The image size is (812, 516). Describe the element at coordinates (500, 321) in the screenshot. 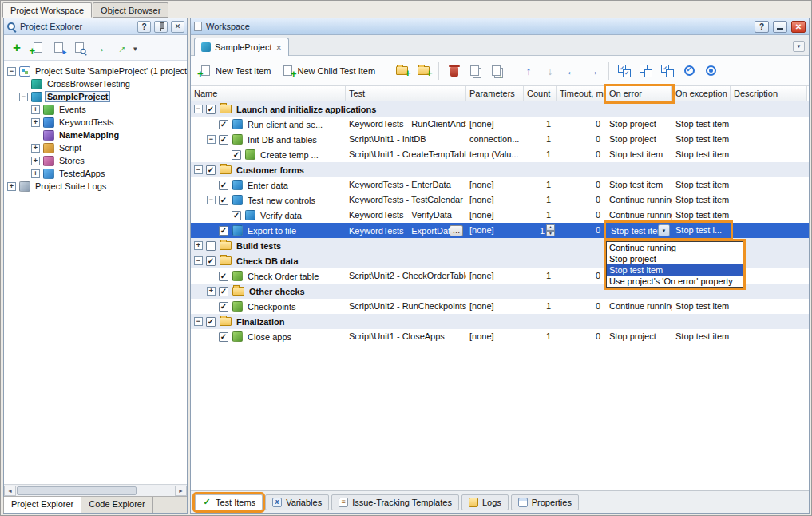

I see `group-row-finalization: Finalization` at that location.